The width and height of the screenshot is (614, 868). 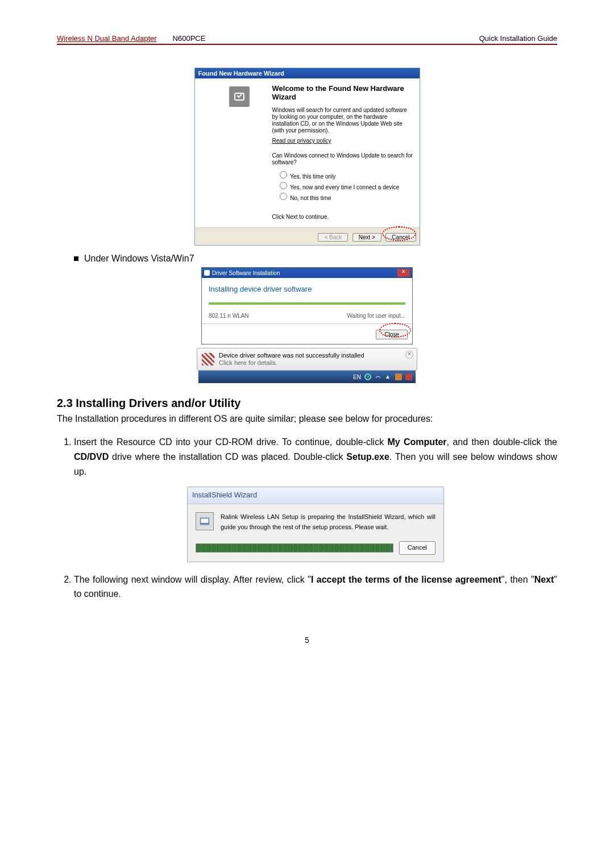 I want to click on step-1: Insert the Resource CD into your CD-ROM …, so click(x=316, y=498).